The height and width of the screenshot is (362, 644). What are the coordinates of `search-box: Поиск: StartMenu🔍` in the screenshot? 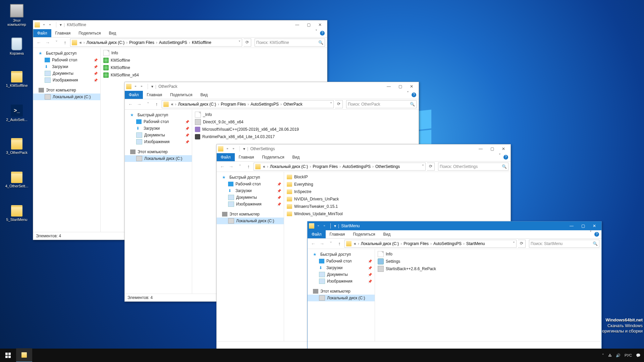 It's located at (564, 244).